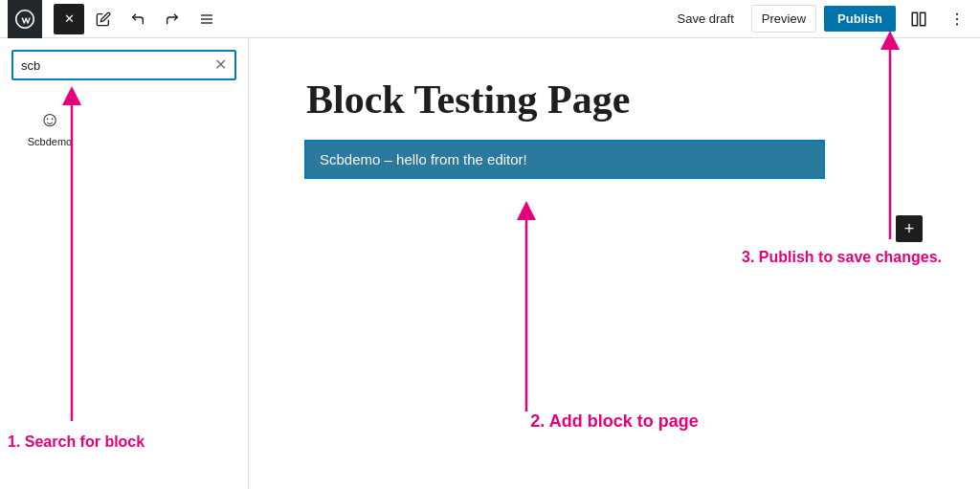  I want to click on list-view-button, so click(207, 19).